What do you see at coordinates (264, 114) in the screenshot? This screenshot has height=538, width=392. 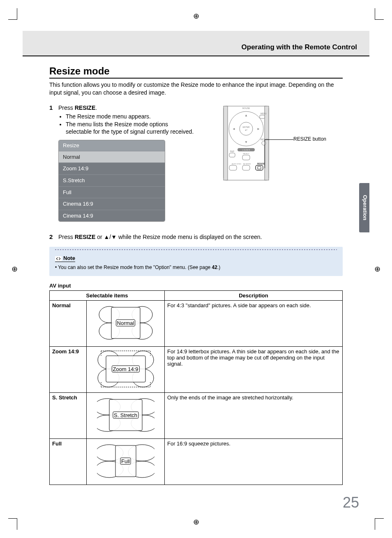 I see `remote-menu-label: MENU` at bounding box center [264, 114].